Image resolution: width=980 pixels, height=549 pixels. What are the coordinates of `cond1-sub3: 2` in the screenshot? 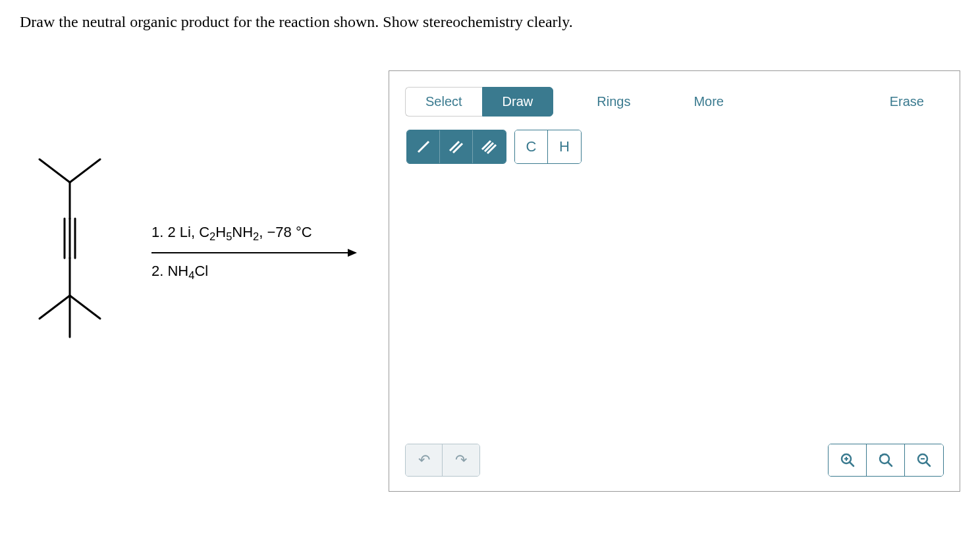 It's located at (256, 236).